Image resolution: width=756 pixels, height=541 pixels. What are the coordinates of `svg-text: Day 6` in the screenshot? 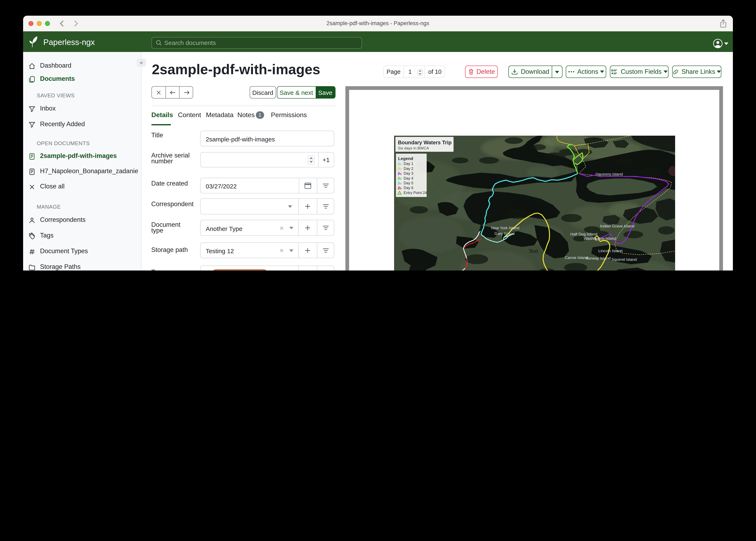 It's located at (408, 188).